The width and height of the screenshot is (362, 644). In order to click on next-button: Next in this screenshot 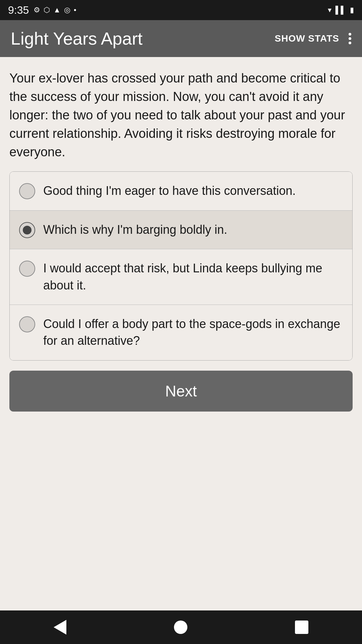, I will do `click(181, 391)`.